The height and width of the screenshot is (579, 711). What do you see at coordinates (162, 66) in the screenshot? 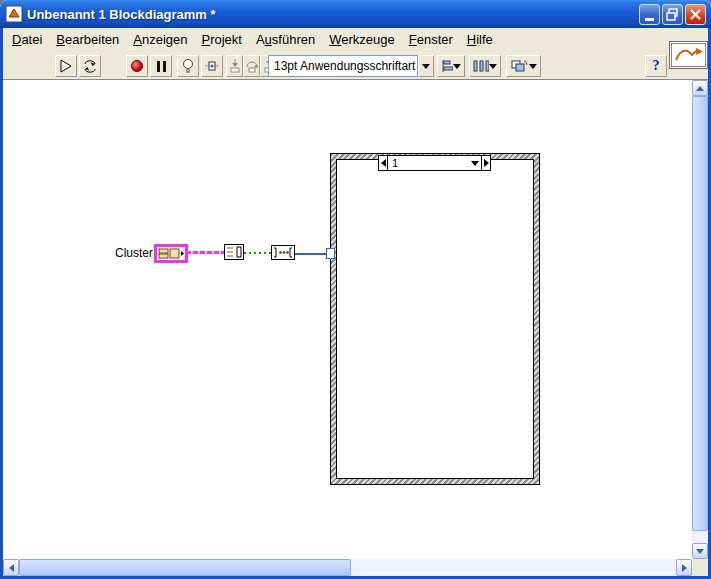
I see `pause-icon` at bounding box center [162, 66].